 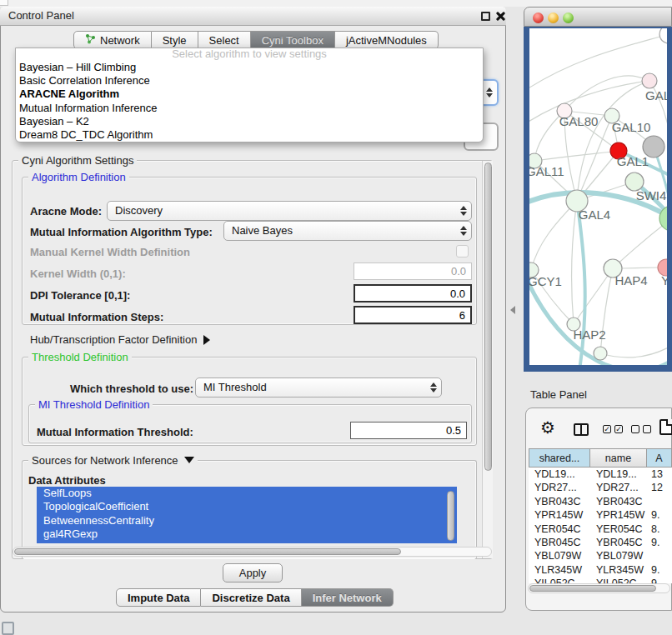 I want to click on data-attributes-list: SelfLoopsTopologicalCoefficientBetweenne…, so click(x=247, y=515).